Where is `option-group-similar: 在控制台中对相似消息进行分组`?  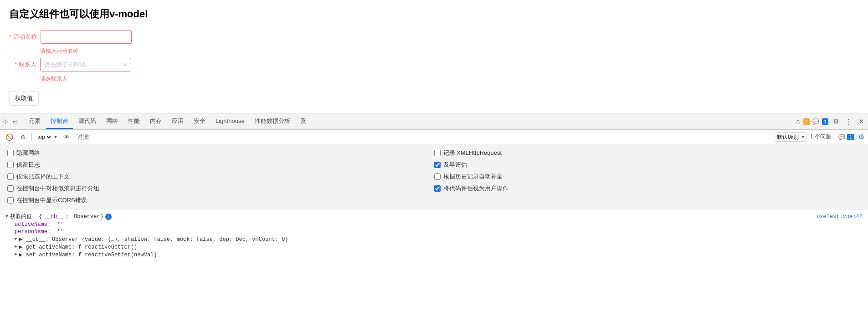 option-group-similar: 在控制台中对相似消息进行分组 is located at coordinates (221, 188).